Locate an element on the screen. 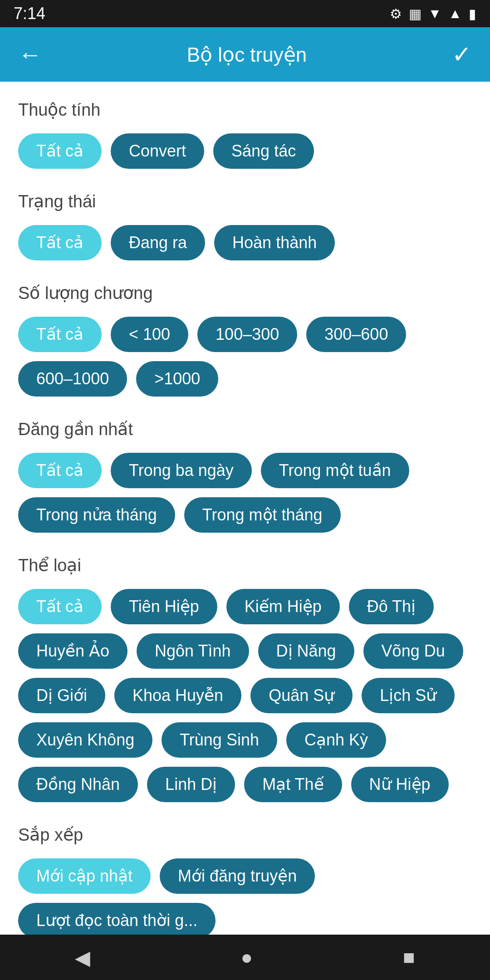  chip-lich-su: Lịch Sử is located at coordinates (408, 696).